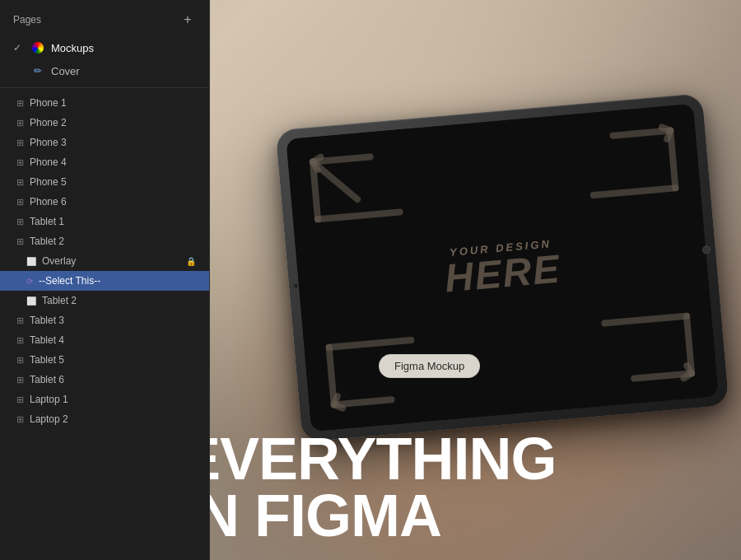  Describe the element at coordinates (105, 301) in the screenshot. I see `layer-tablet2-sub: ⬜ Tablet 2` at that location.